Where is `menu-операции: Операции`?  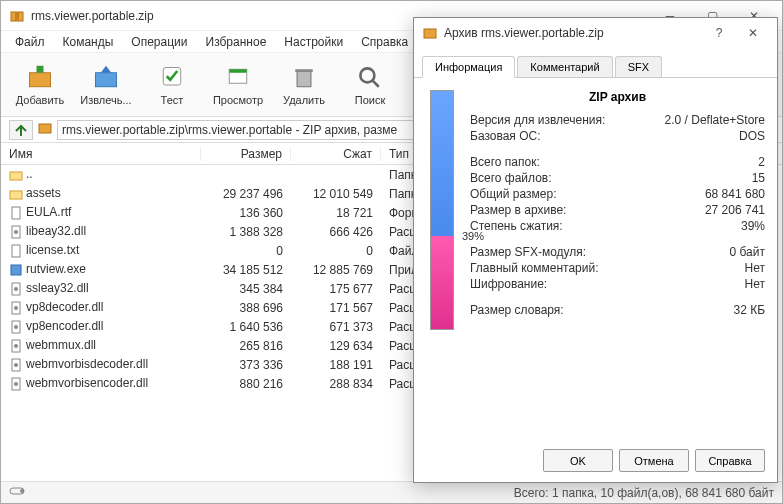 menu-операции: Операции is located at coordinates (159, 42).